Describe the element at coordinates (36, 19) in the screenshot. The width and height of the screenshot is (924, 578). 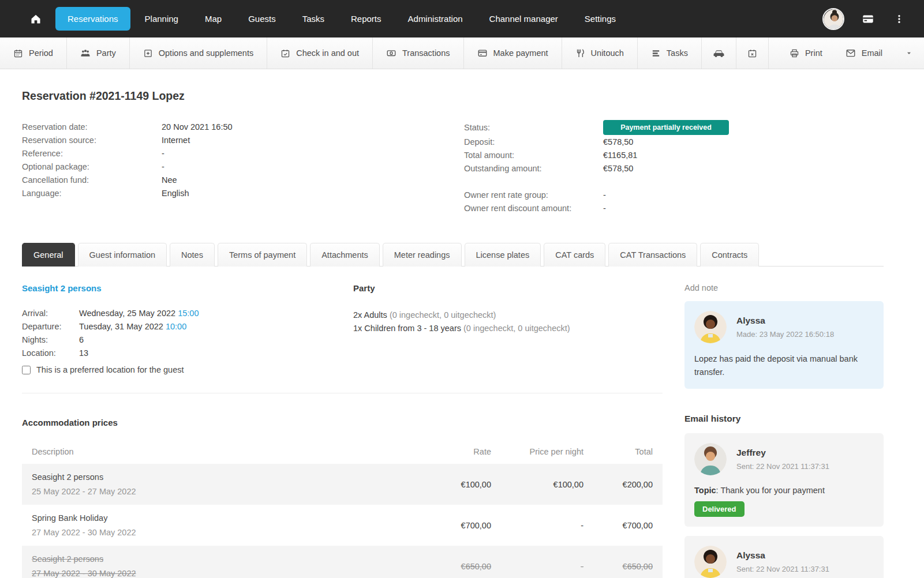
I see `home-icon` at that location.